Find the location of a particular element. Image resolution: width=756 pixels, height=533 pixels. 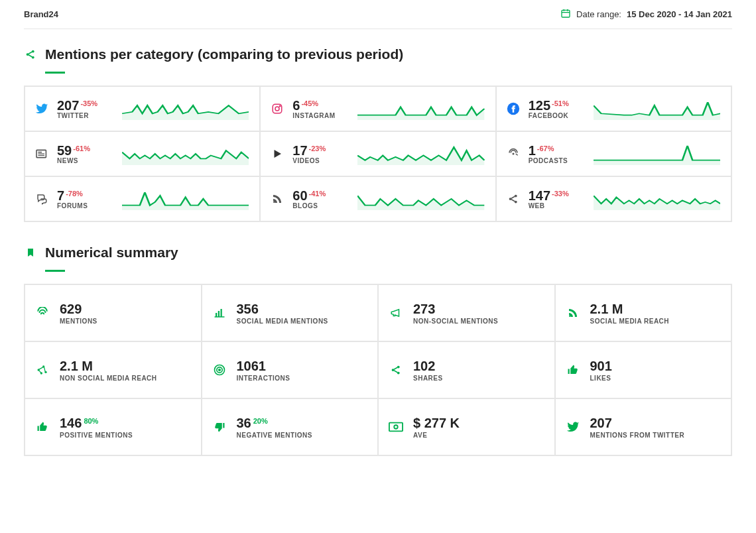

summary-cell-likes: 901LIKES is located at coordinates (643, 370).